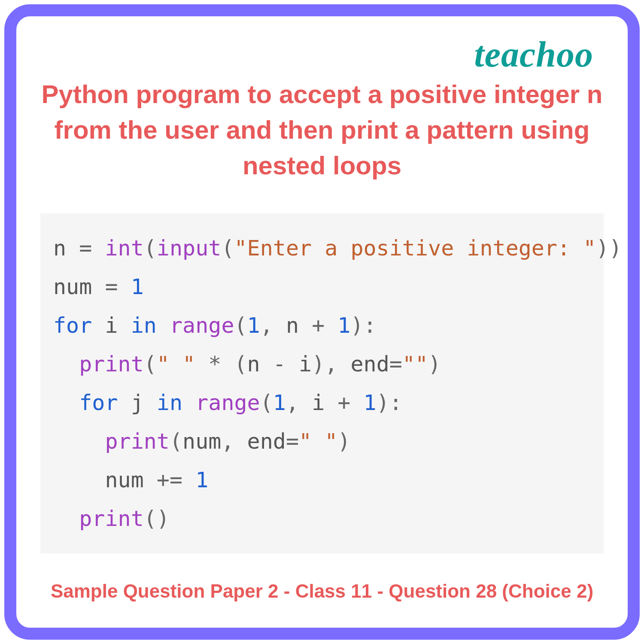 The width and height of the screenshot is (644, 644). I want to click on code-line-6: print(num, end=" "), so click(202, 441).